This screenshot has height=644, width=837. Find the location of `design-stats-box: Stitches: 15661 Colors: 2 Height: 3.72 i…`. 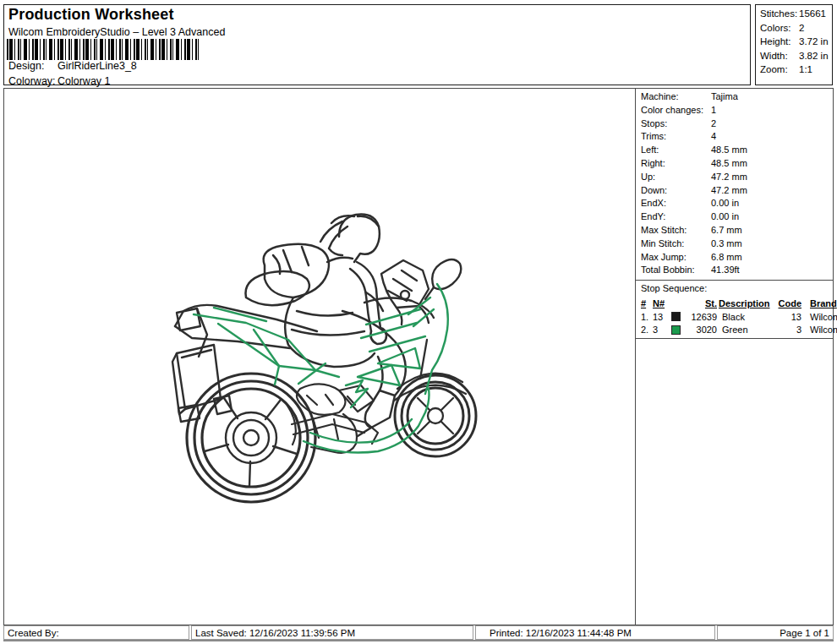

design-stats-box: Stitches: 15661 Colors: 2 Height: 3.72 i… is located at coordinates (794, 45).